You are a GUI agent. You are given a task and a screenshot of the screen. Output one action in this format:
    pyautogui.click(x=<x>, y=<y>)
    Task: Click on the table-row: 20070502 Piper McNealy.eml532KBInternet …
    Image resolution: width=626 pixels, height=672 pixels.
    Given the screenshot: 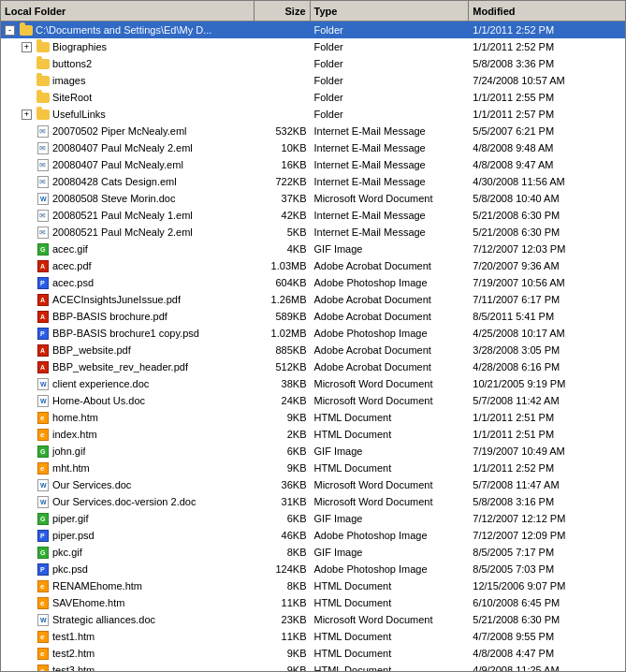 What is the action you would take?
    pyautogui.click(x=313, y=131)
    